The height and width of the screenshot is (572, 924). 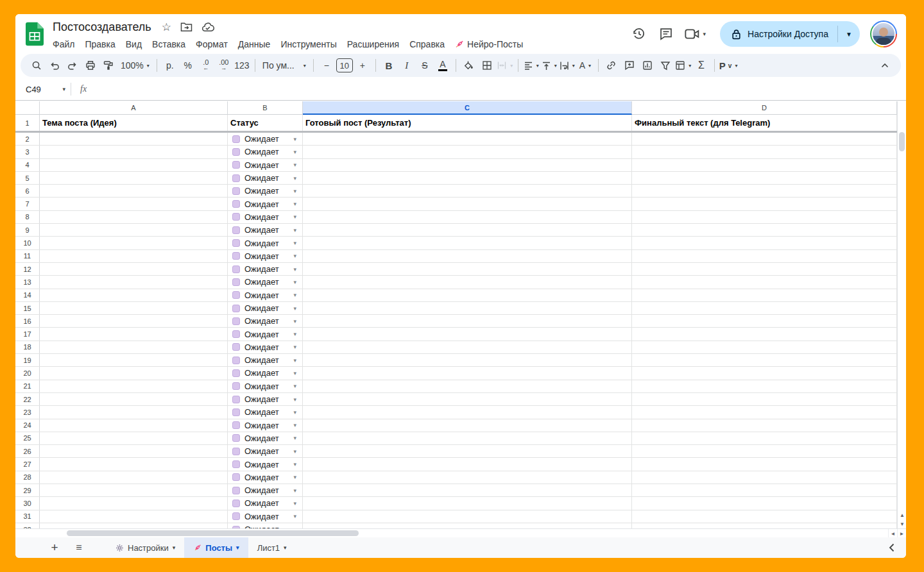 I want to click on insert-chart-button, so click(x=647, y=65).